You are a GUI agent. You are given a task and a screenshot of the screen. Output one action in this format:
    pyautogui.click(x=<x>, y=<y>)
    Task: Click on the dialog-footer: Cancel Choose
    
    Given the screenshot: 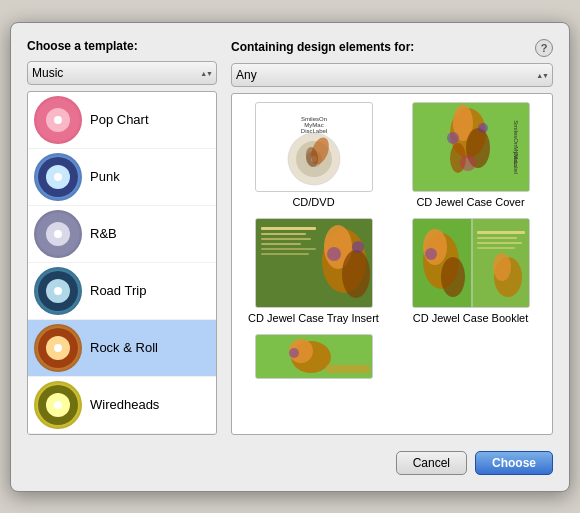 What is the action you would take?
    pyautogui.click(x=290, y=461)
    